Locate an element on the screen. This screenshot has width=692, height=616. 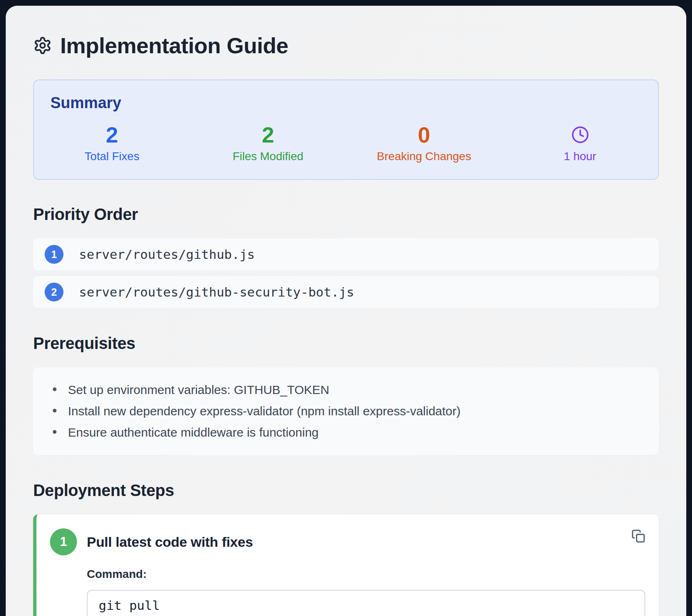
step-header: 1 Pull latest code with fixes is located at coordinates (348, 542).